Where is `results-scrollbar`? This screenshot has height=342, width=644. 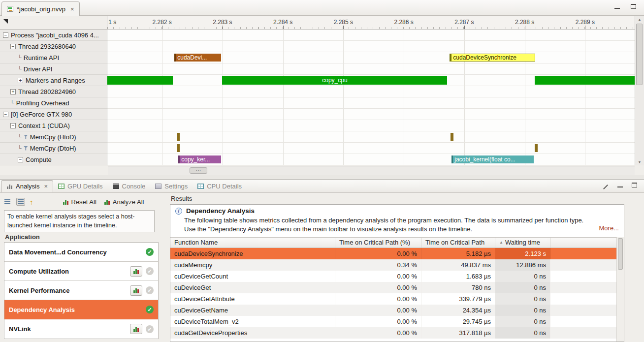 results-scrollbar is located at coordinates (620, 289).